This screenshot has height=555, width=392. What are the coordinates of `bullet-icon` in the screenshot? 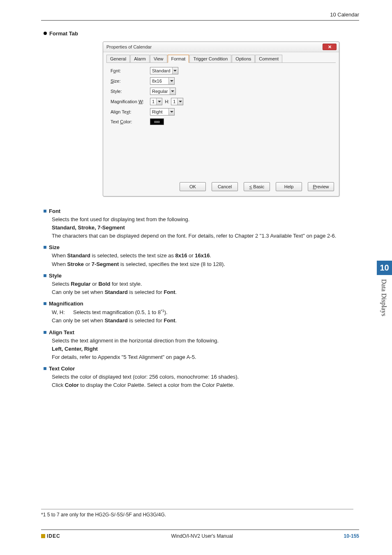 It's located at (45, 33).